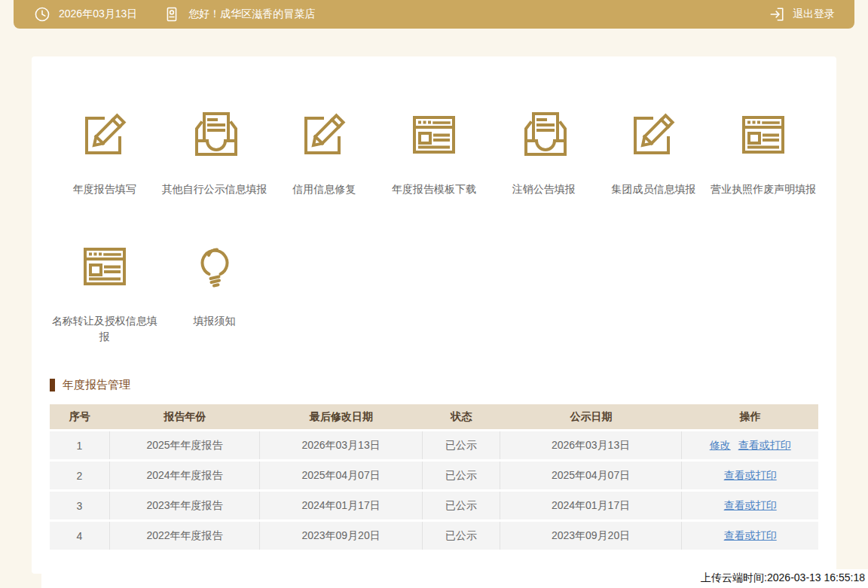  Describe the element at coordinates (434, 152) in the screenshot. I see `shortcut-template-download: 年度报告模板下载` at that location.